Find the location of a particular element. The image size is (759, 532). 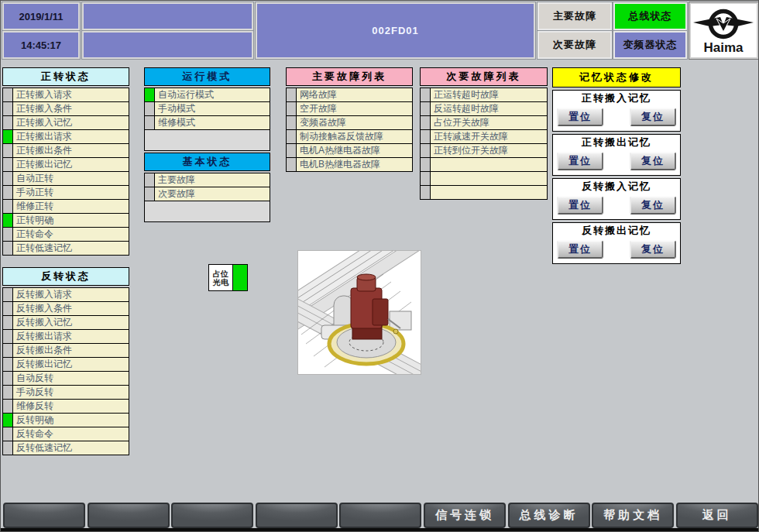

status-label: 网络故障 is located at coordinates (355, 94).